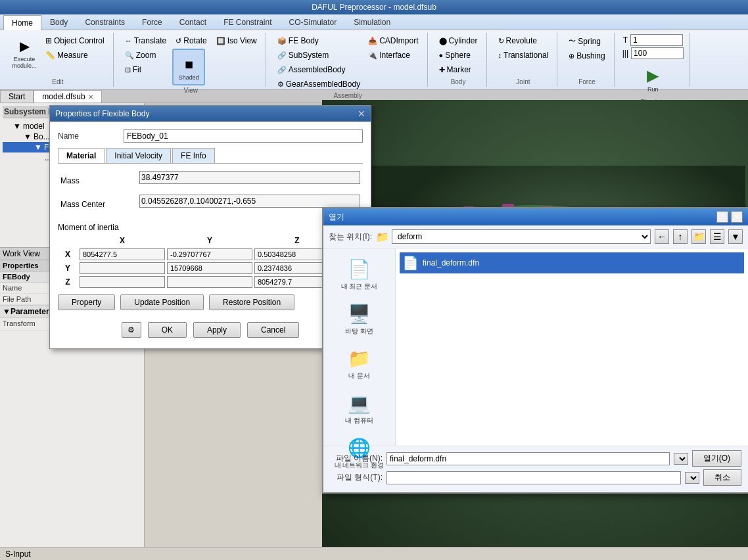  Describe the element at coordinates (356, 459) in the screenshot. I see `filename-label: 파일 이름(N):` at that location.